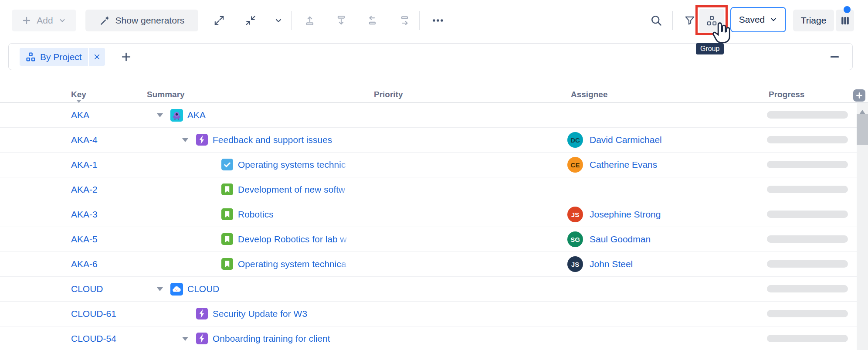 This screenshot has height=350, width=868. Describe the element at coordinates (625, 214) in the screenshot. I see `assignee-name-link: Josephine Strong` at that location.